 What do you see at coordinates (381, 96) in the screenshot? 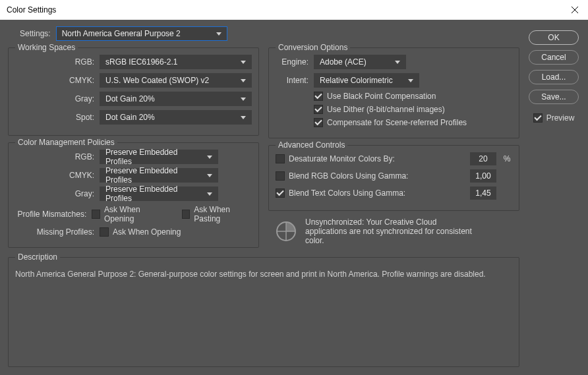
I see `bpc-label: Use Black Point Compensation` at bounding box center [381, 96].